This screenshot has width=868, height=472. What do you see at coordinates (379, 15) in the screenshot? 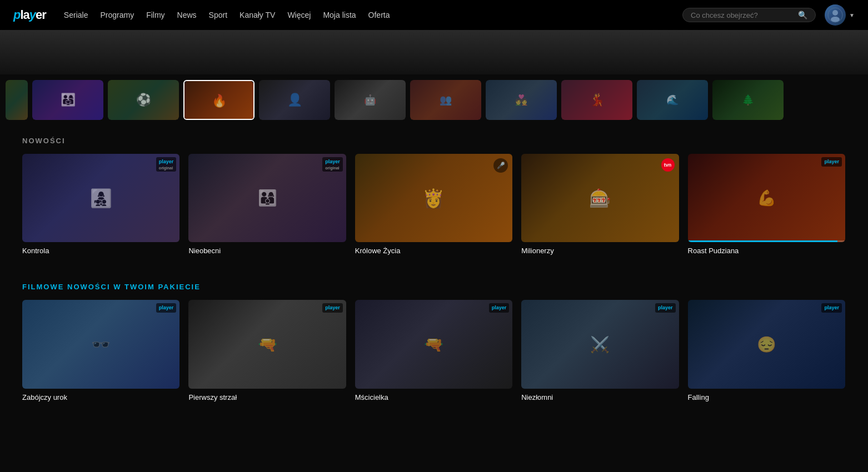
I see `nav-oferta: Oferta` at bounding box center [379, 15].